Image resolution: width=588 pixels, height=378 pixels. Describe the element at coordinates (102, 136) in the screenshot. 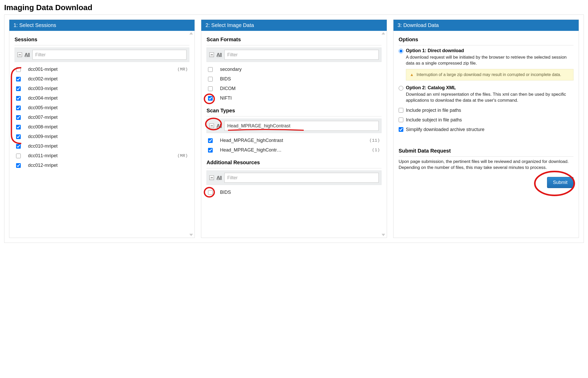

I see `list-item: dcc009-mripet` at that location.